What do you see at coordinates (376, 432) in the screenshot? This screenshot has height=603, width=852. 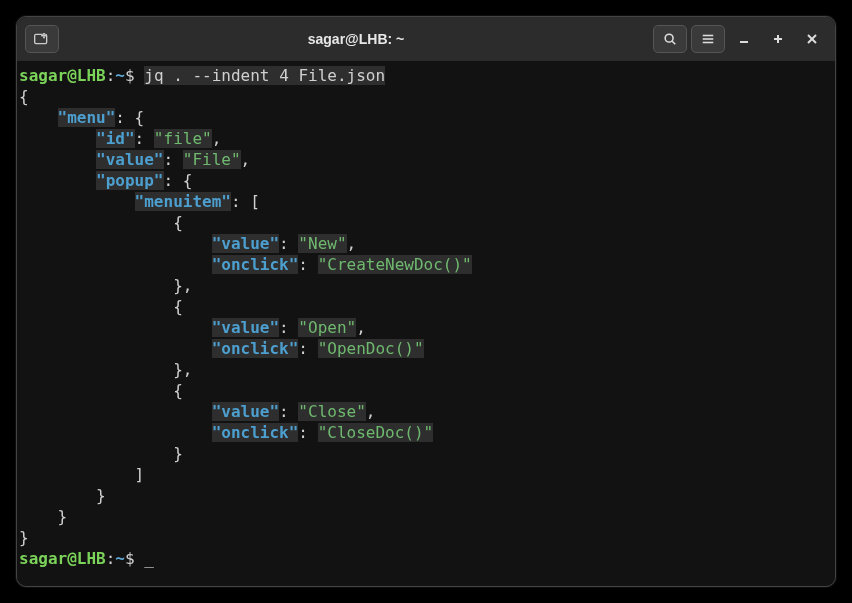 I see `json-string: "CloseDoc()"` at bounding box center [376, 432].